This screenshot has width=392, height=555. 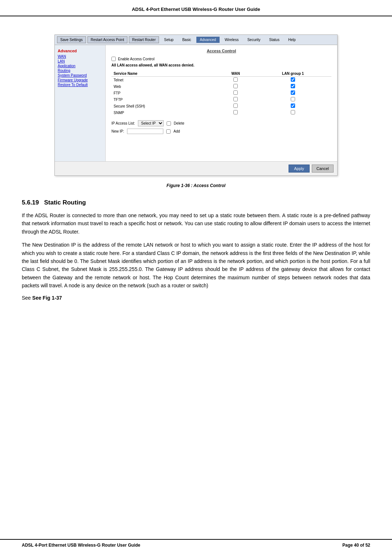 I want to click on add-checkbox, so click(x=168, y=131).